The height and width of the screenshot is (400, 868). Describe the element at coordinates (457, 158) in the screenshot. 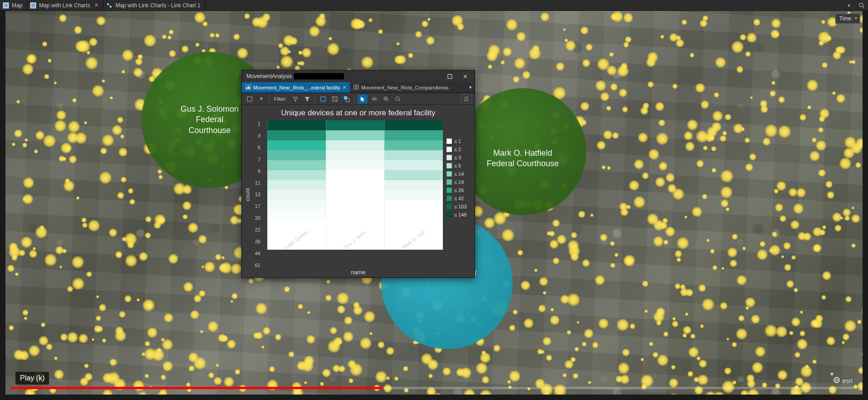

I see `legend-label: ≤ 3` at that location.